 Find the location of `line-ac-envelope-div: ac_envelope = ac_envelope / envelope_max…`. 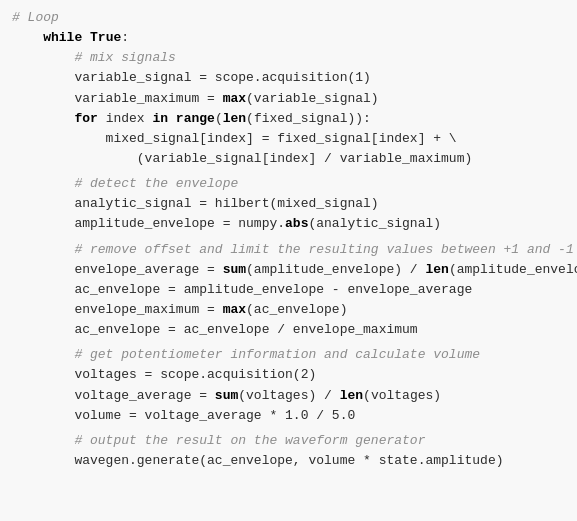

line-ac-envelope-div: ac_envelope = ac_envelope / envelope_max… is located at coordinates (288, 330).